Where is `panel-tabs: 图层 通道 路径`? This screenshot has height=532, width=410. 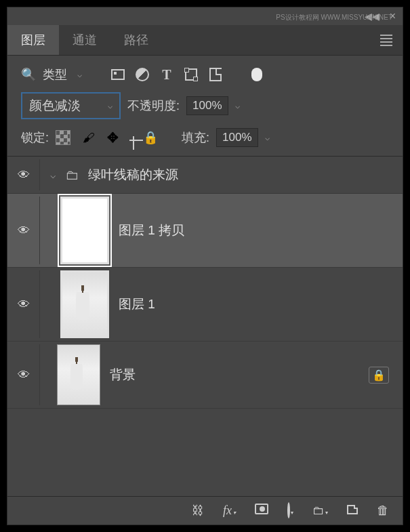 panel-tabs: 图层 通道 路径 is located at coordinates (205, 41).